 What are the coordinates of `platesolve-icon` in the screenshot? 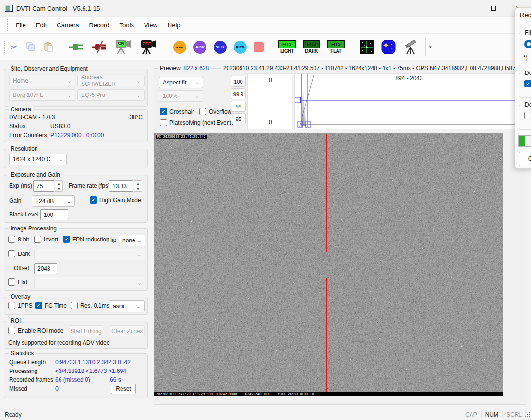 It's located at (388, 47).